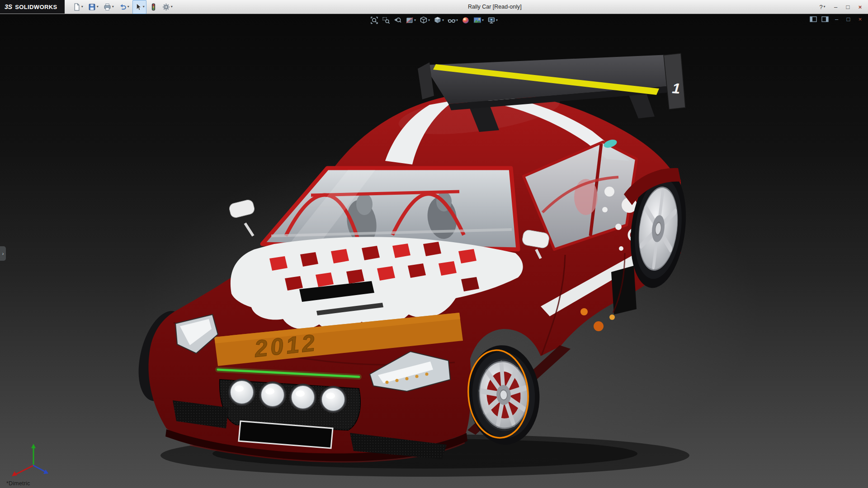  I want to click on doc-close-button: ×, so click(860, 19).